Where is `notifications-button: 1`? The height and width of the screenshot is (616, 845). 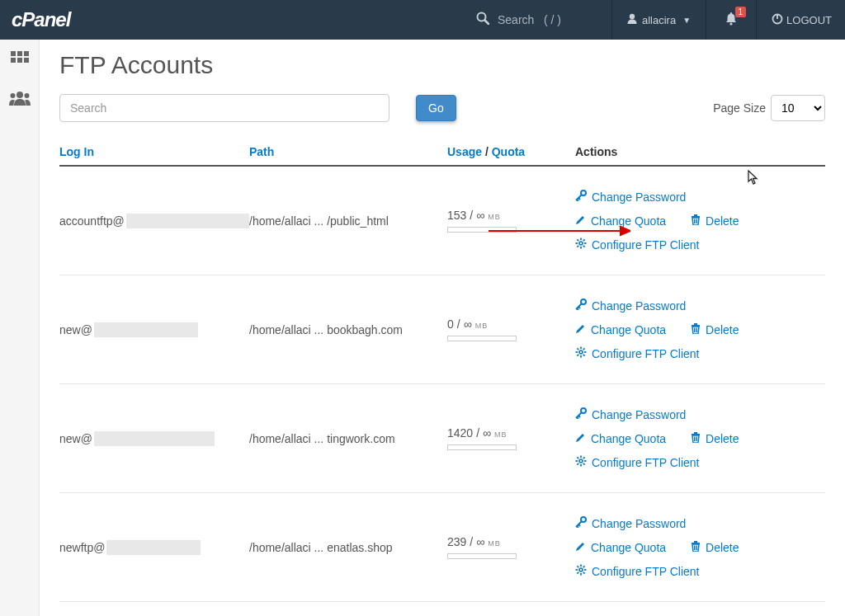
notifications-button: 1 is located at coordinates (731, 20).